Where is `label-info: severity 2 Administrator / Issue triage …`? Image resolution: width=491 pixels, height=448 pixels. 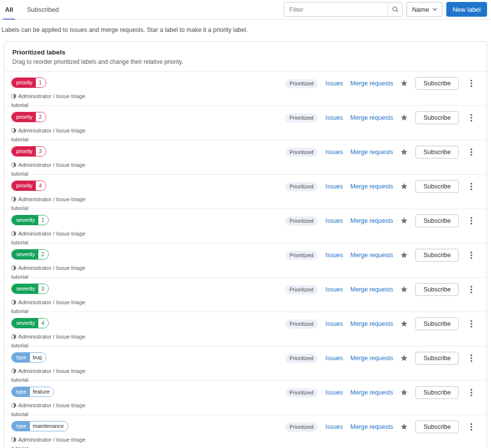 label-info: severity 2 Administrator / Issue triage … is located at coordinates (55, 265).